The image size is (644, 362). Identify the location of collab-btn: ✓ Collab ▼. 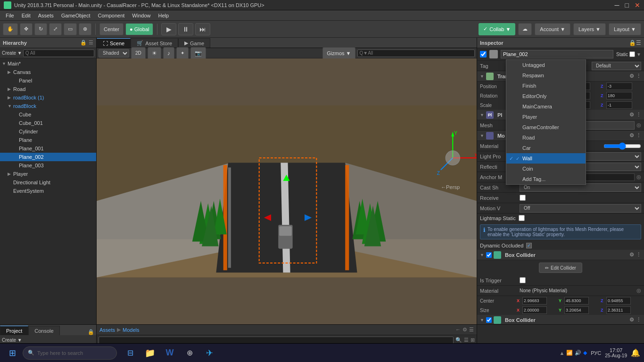
(497, 29).